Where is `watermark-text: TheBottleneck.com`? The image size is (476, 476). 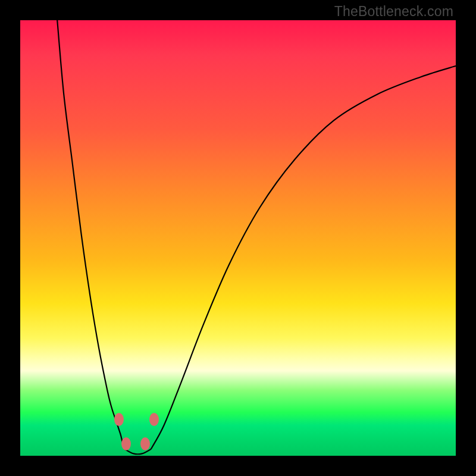
watermark-text: TheBottleneck.com is located at coordinates (394, 12).